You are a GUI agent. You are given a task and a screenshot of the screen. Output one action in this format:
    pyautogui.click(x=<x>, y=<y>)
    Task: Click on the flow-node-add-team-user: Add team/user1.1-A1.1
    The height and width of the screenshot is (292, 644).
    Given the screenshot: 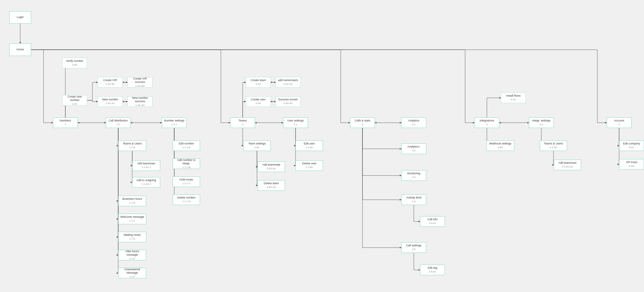 What is the action you would take?
    pyautogui.click(x=146, y=166)
    